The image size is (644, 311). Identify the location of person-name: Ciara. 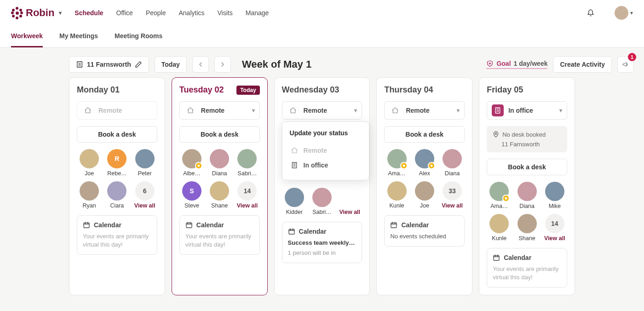
(117, 206).